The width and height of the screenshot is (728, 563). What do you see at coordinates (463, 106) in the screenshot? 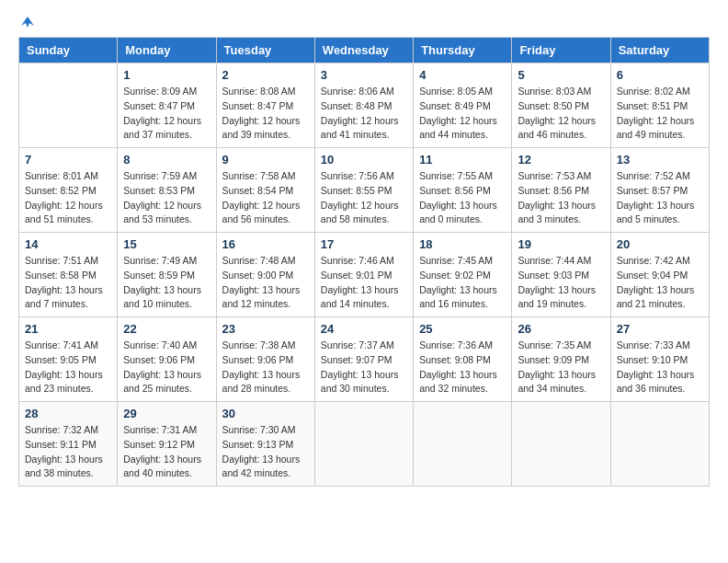
I see `calendar-cell: 4Sunrise: 8:05 AM Sunset: 8:49 PM Daylig…` at bounding box center [463, 106].